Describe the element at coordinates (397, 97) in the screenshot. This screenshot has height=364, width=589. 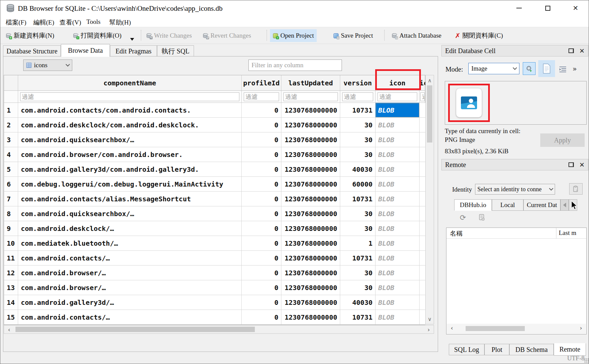
I see `filter-icon: 過濾` at that location.